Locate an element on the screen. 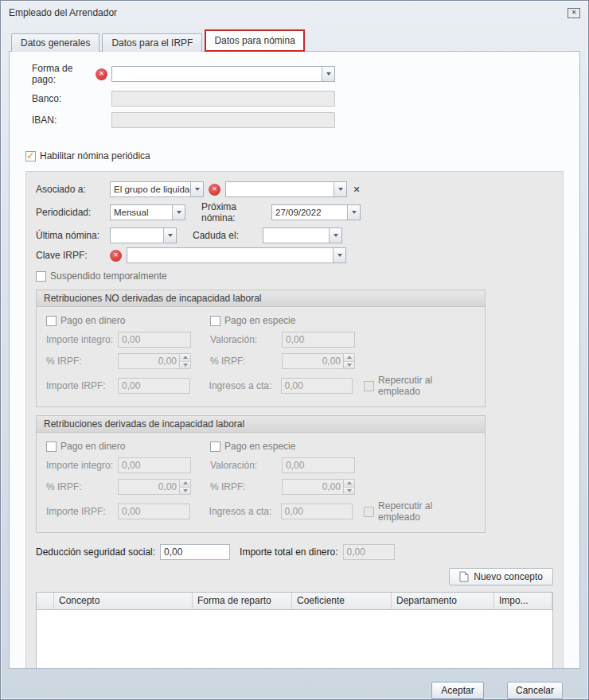 The image size is (589, 700). clave-irpf-label: Clave IRPF: is located at coordinates (73, 255).